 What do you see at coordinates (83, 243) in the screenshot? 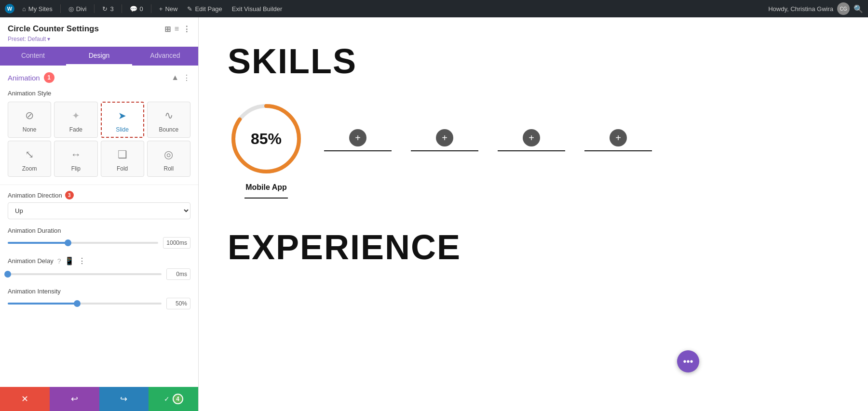
I see `duration-slider` at bounding box center [83, 243].